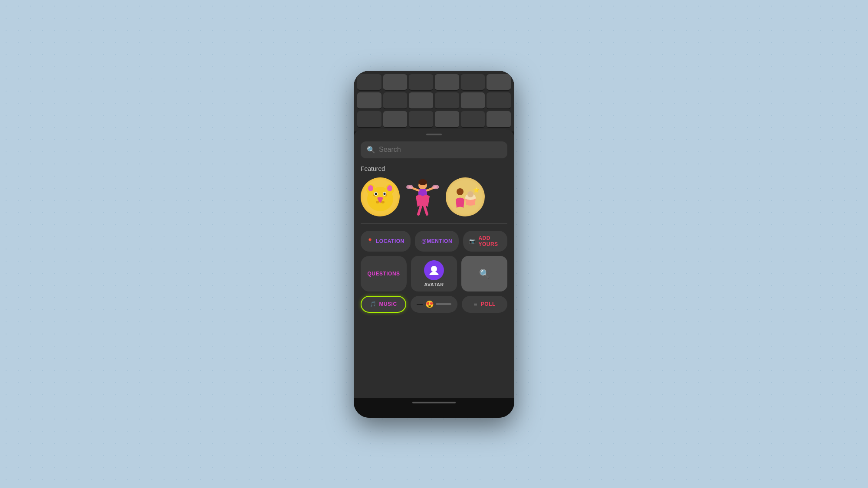 The height and width of the screenshot is (488, 868). What do you see at coordinates (430, 305) in the screenshot?
I see `slider-face-icon: 😍` at bounding box center [430, 305].